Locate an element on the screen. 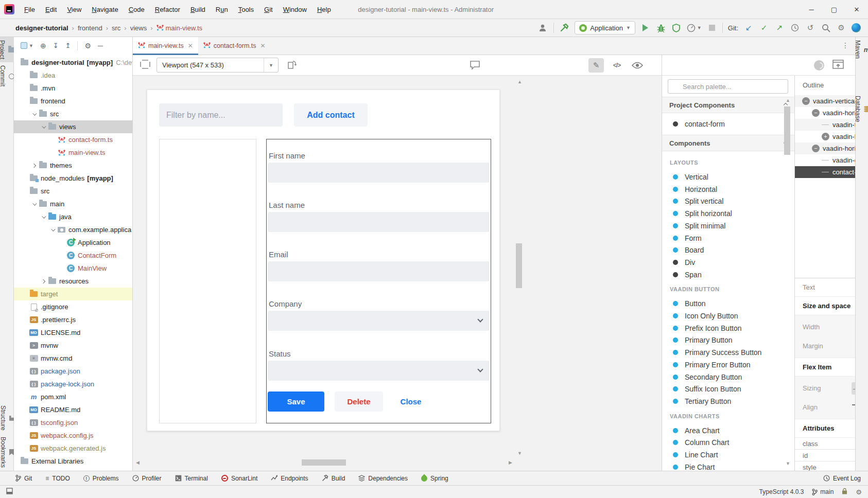  git-push-icon: ↗ is located at coordinates (779, 28).